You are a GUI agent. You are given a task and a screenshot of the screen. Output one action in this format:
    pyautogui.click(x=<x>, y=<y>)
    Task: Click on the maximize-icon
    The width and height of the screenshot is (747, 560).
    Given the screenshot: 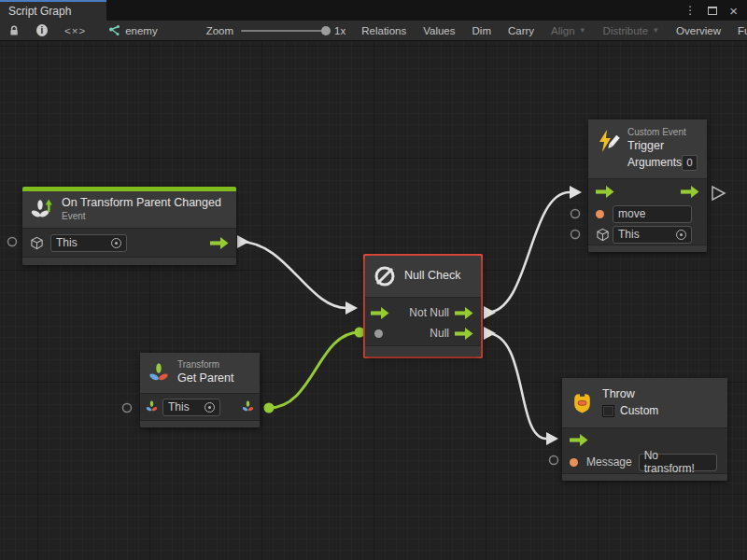 What is the action you would take?
    pyautogui.click(x=712, y=11)
    